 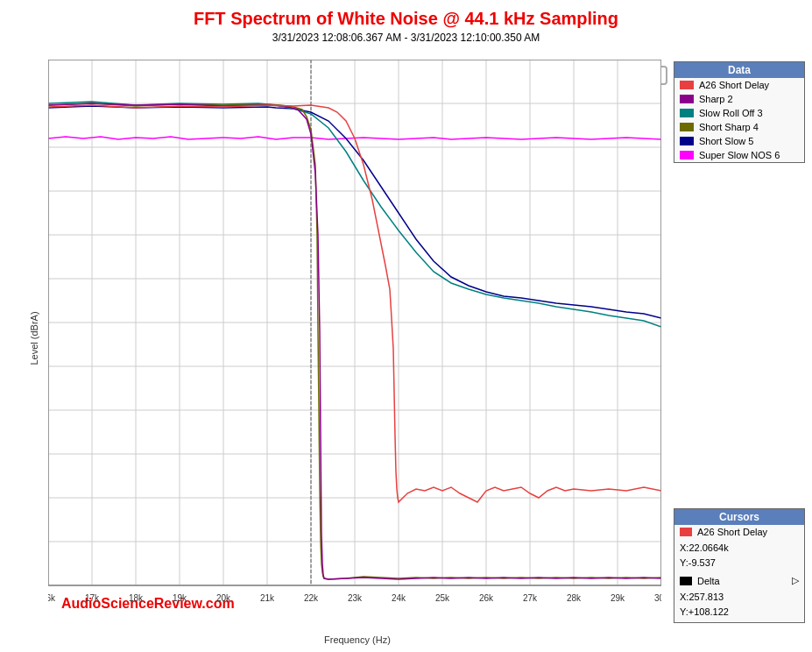 I want to click on cursors-box: Cursors A26 Short Delay X:22.0664k Y:-9.…, so click(x=739, y=566).